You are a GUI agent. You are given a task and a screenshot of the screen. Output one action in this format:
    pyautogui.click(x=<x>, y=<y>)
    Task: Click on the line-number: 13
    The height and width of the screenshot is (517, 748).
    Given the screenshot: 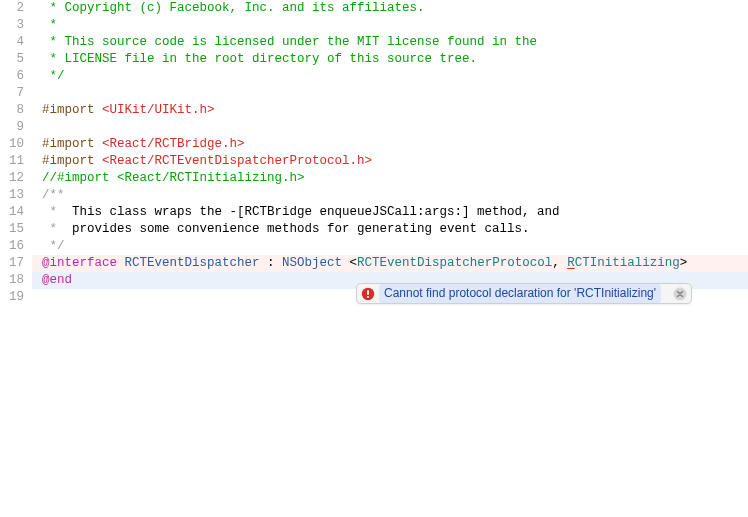 What is the action you would take?
    pyautogui.click(x=12, y=196)
    